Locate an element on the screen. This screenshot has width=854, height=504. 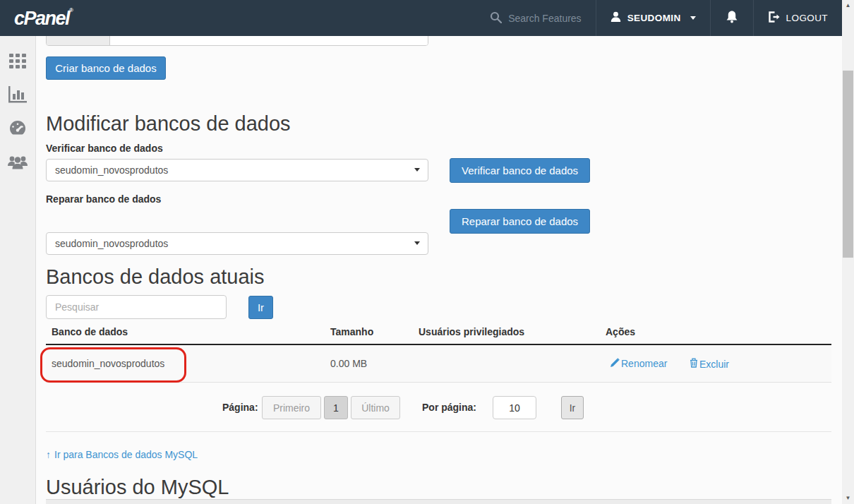
sidebar-item-dashboard is located at coordinates (18, 130).